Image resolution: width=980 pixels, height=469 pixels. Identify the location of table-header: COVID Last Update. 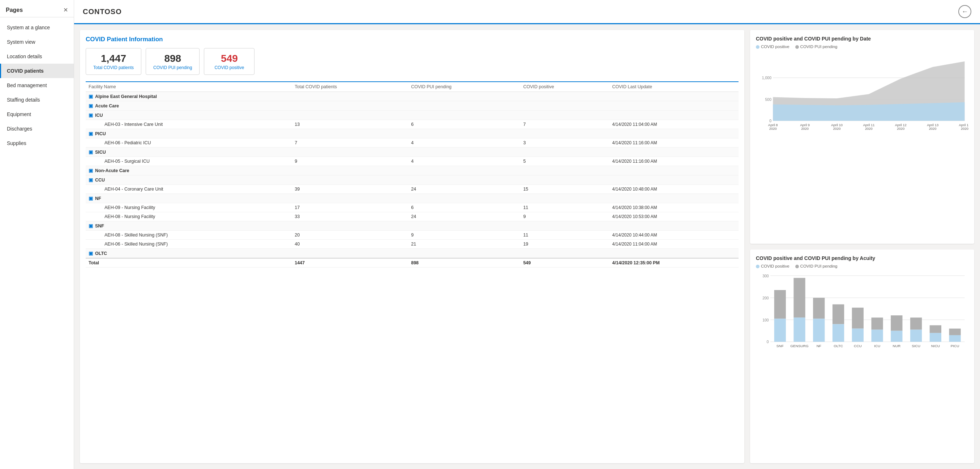
(674, 87).